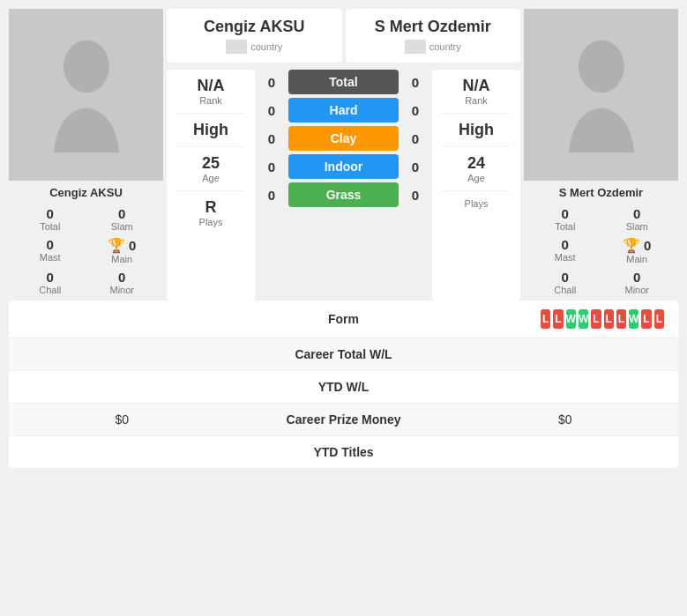 This screenshot has height=616, width=687. Describe the element at coordinates (476, 130) in the screenshot. I see `player2-high-item: High` at that location.